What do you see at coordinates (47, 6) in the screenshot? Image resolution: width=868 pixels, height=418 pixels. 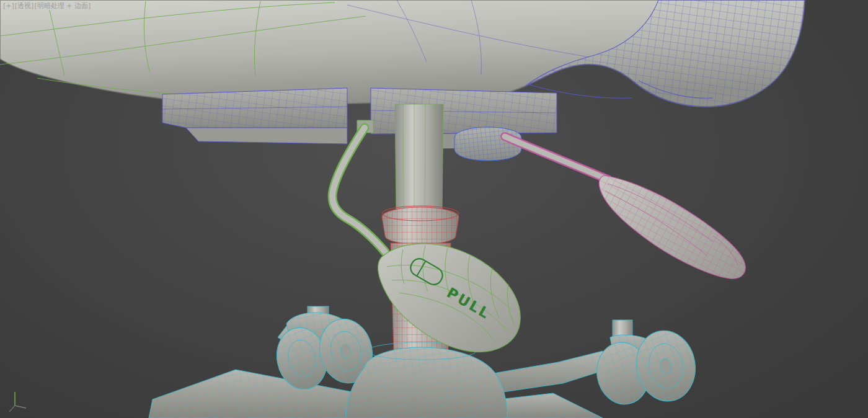 I see `viewport-label: [+][透视][明暗处理 + 边面]` at bounding box center [47, 6].